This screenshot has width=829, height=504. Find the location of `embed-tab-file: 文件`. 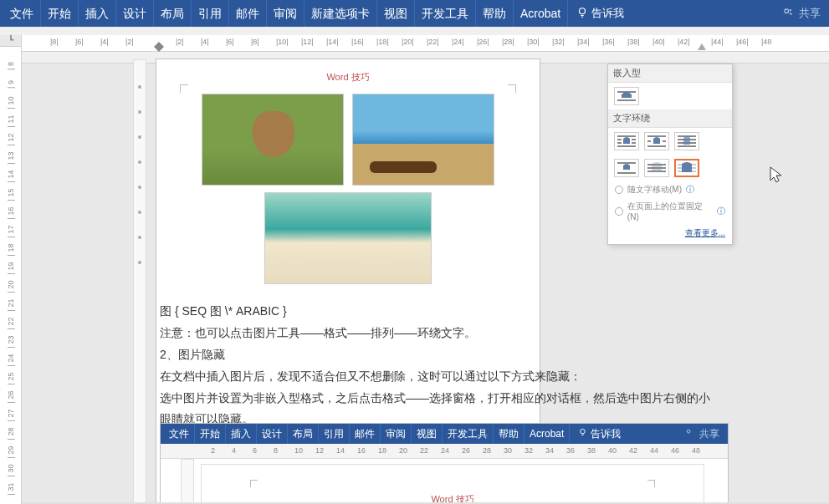

embed-tab-file: 文件 is located at coordinates (179, 434).